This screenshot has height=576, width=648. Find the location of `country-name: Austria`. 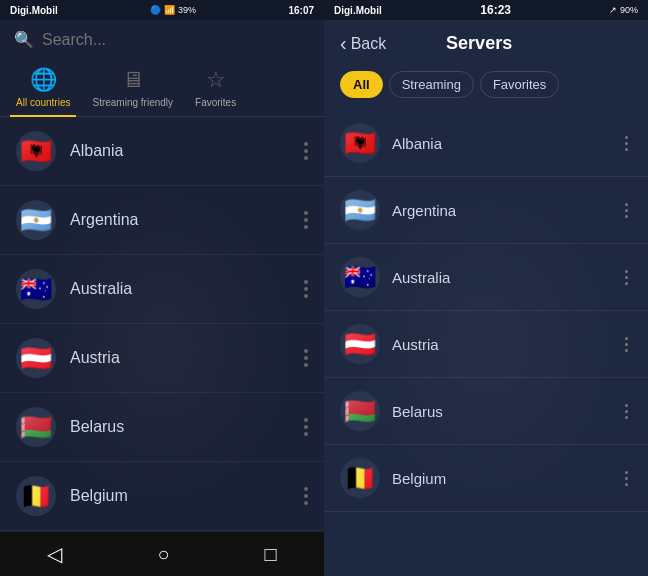

country-name: Austria is located at coordinates (180, 358).